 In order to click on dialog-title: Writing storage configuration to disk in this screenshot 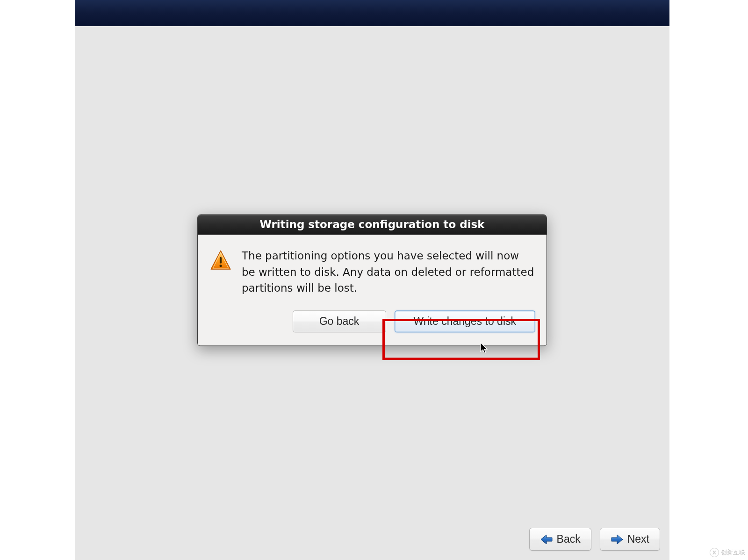, I will do `click(372, 224)`.